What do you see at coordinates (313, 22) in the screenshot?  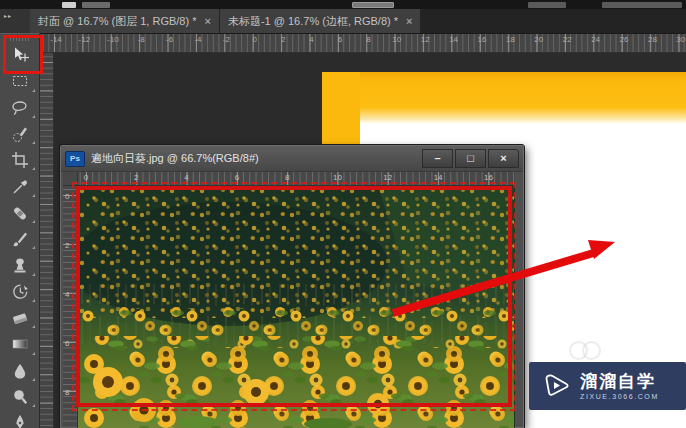 I see `tab-label: 未标题-1 @ 16.7% (边框, RGB/8) *` at bounding box center [313, 22].